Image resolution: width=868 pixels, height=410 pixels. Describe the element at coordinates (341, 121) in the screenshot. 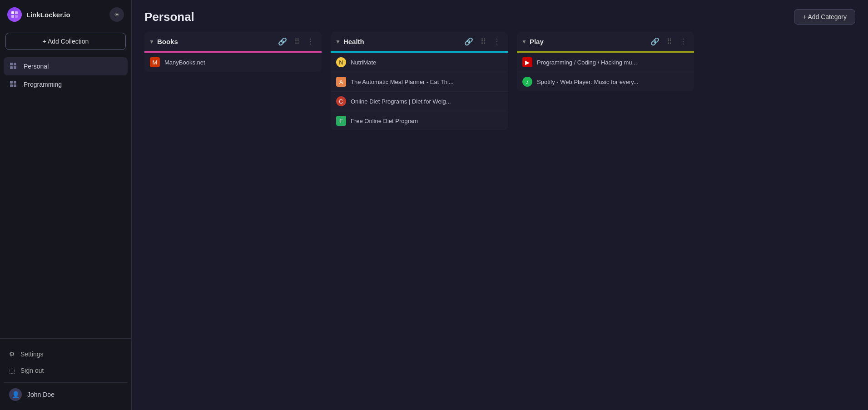

I see `link-favicon: F` at that location.